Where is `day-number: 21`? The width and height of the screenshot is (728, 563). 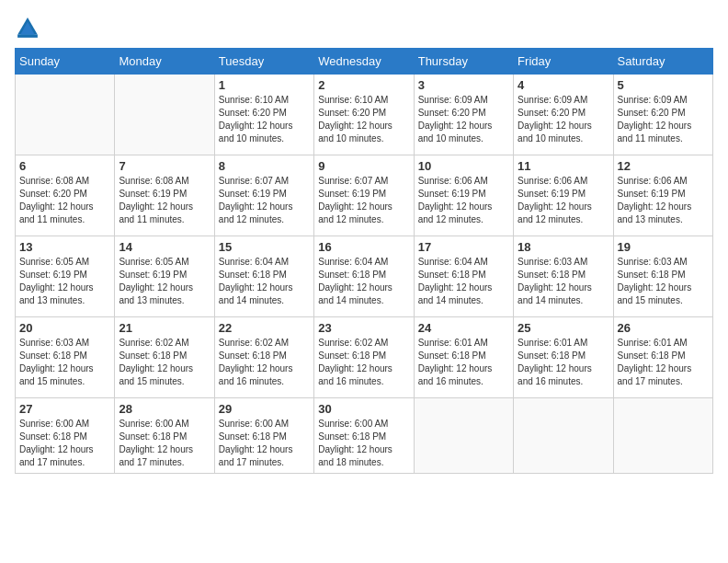
day-number: 21 is located at coordinates (164, 327).